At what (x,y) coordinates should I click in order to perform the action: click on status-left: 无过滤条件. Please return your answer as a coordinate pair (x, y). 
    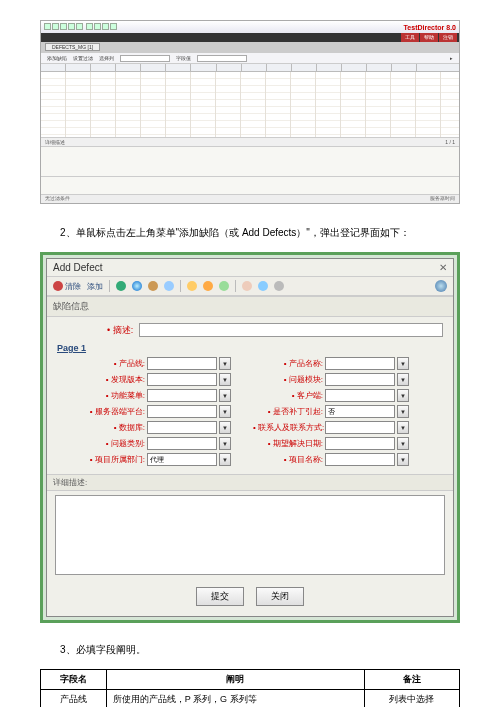
    Looking at the image, I should click on (58, 199).